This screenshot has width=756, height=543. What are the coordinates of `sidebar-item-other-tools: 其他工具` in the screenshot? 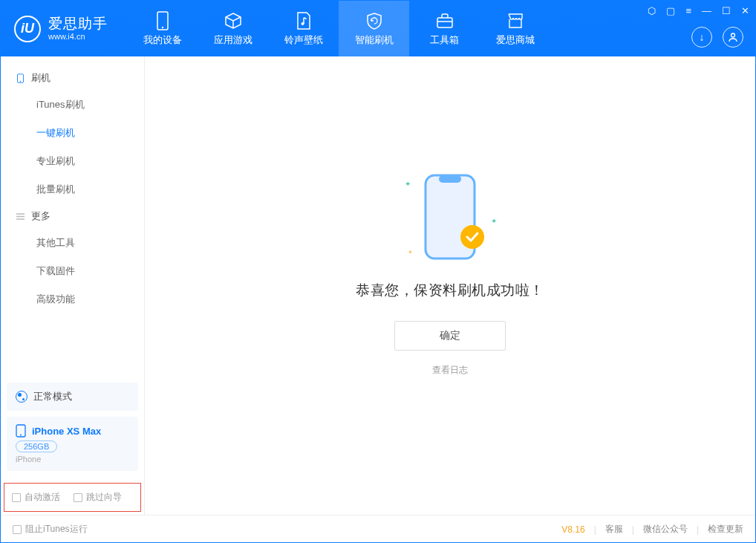 It's located at (73, 243).